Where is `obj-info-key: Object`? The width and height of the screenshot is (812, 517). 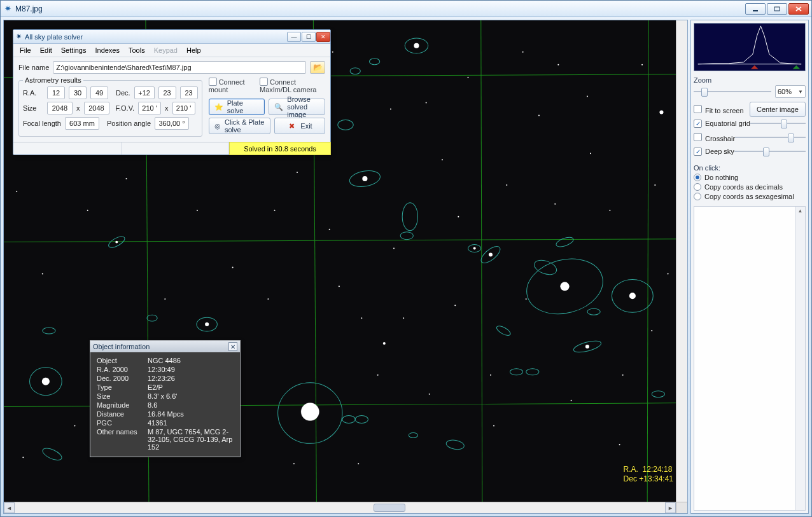 obj-info-key: Object is located at coordinates (118, 361).